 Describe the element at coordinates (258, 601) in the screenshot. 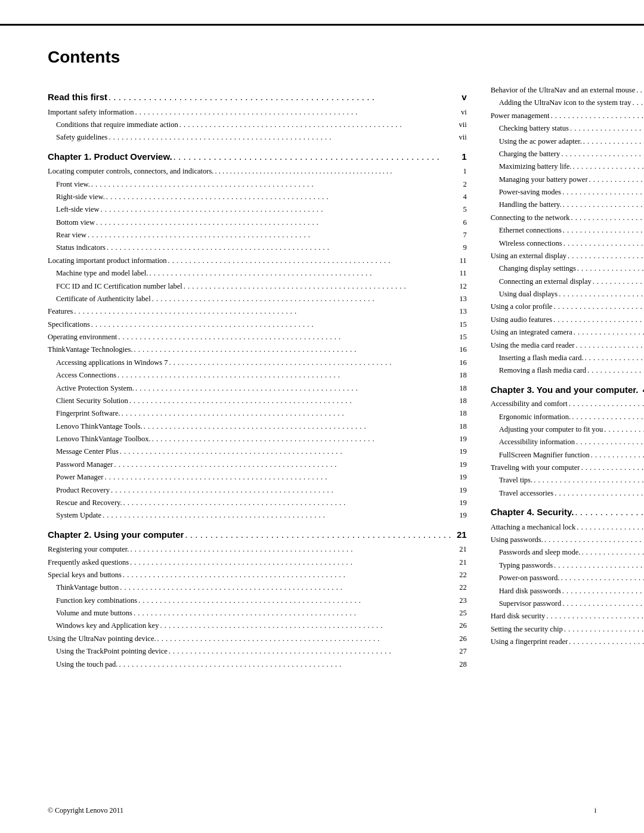

I see `toc-item: Function key combinations . . . . . . . …` at that location.